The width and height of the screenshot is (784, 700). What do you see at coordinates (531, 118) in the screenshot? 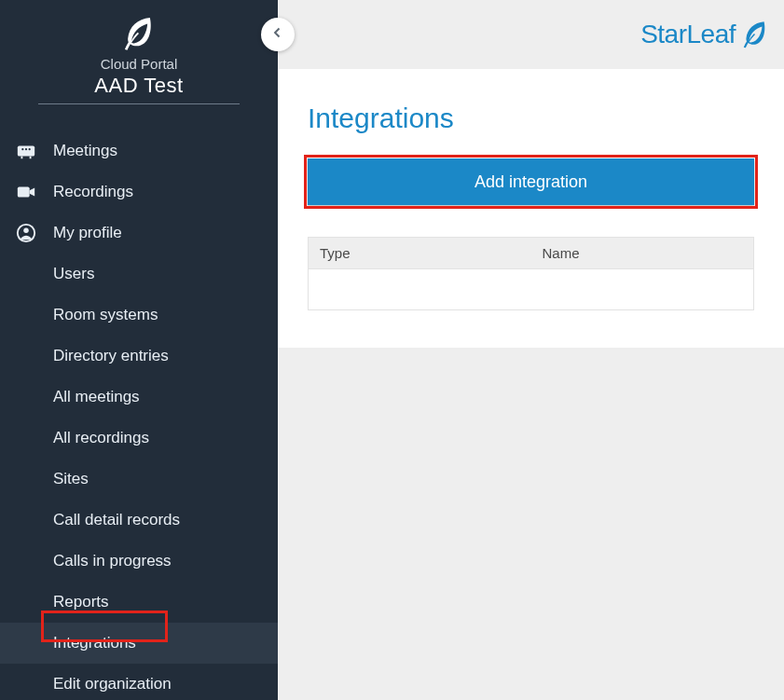
I see `page-title: Integrations` at bounding box center [531, 118].